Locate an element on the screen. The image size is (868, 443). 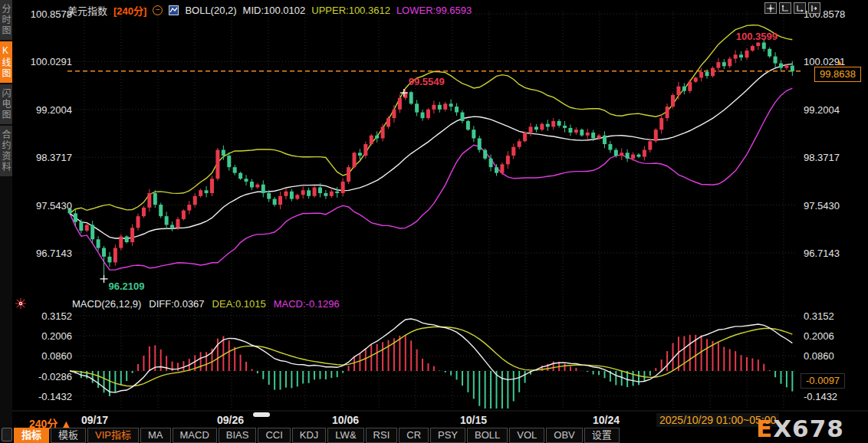
y-axis-scale-up-icon is located at coordinates (785, 8).